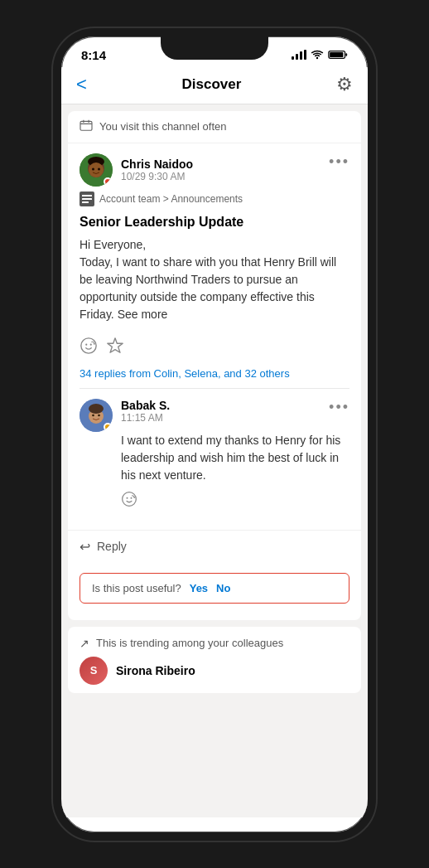 The image size is (429, 868). Describe the element at coordinates (157, 177) in the screenshot. I see `post-timestamp: 10/29 9:30 AM` at that location.